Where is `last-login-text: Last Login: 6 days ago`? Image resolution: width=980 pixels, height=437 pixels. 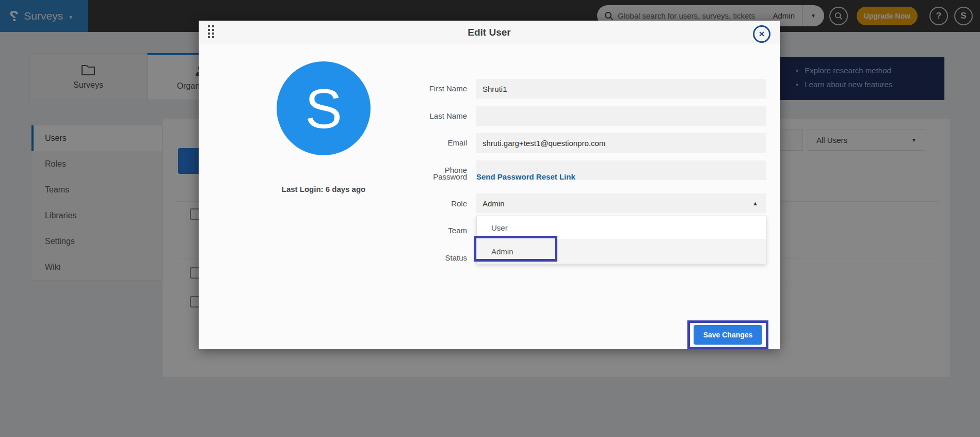 last-login-text: Last Login: 6 days ago is located at coordinates (324, 189).